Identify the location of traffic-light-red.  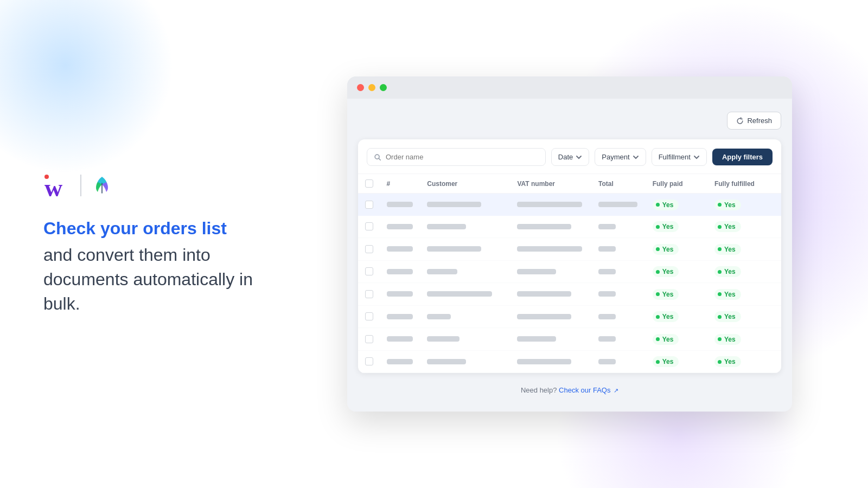
(360, 88).